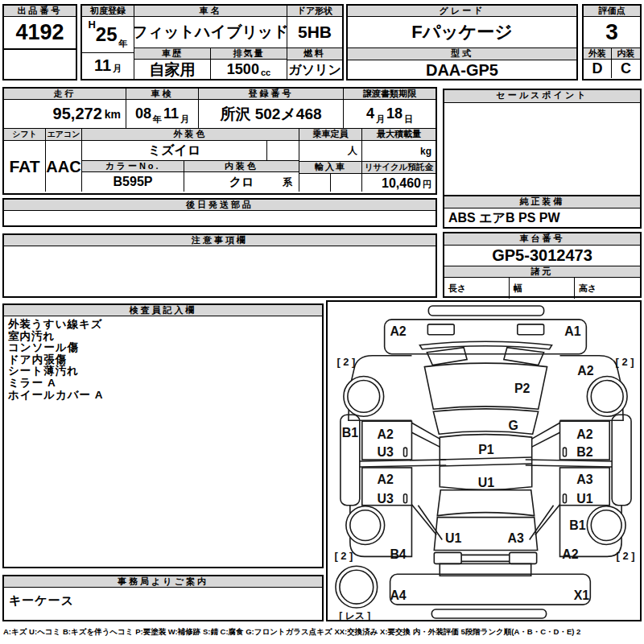 The image size is (644, 644). I want to click on mileage-value: 95,272km, so click(65, 114).